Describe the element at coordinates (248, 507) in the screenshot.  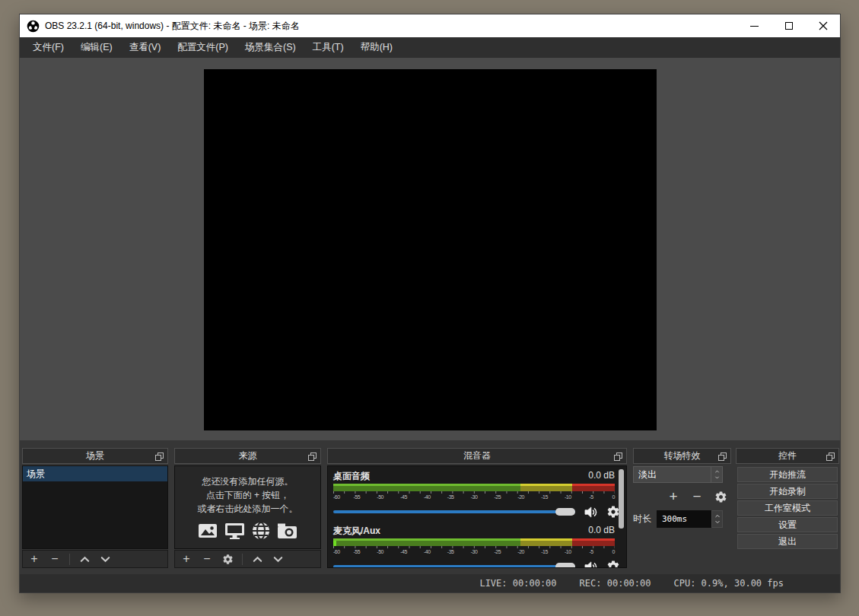
I see `sources-empty-area: 您还没有添加任何源。 点击下面的 + 按钮， 或者右击此处添加一个。` at that location.